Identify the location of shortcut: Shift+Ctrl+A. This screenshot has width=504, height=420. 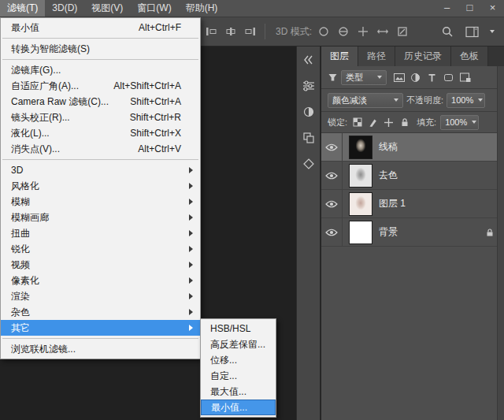
(156, 102).